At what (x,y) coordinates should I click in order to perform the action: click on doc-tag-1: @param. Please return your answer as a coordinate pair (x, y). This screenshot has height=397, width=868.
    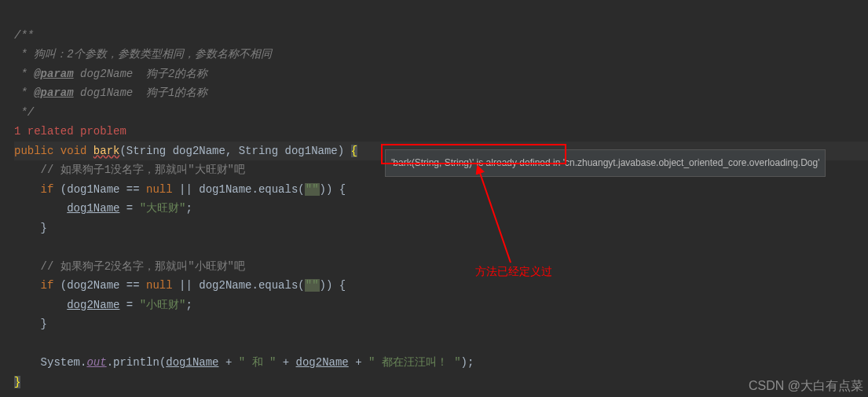
    Looking at the image, I should click on (53, 74).